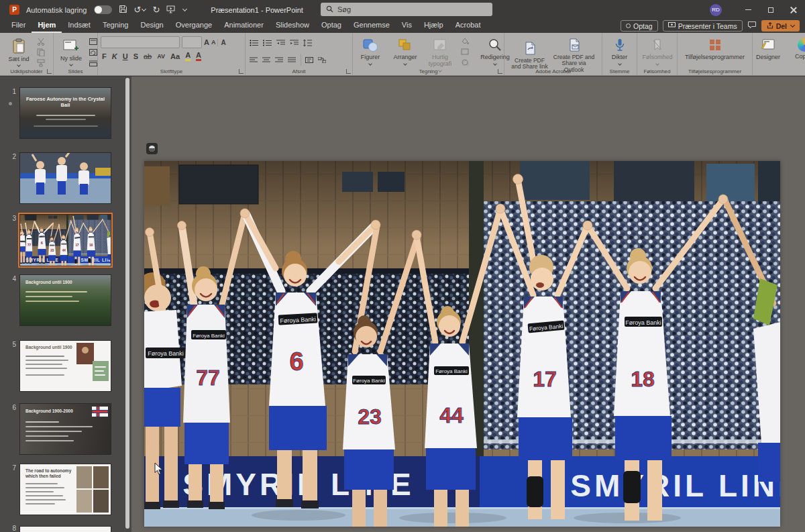 The image size is (805, 532). Describe the element at coordinates (267, 43) in the screenshot. I see `numbered-list-icon` at that location.